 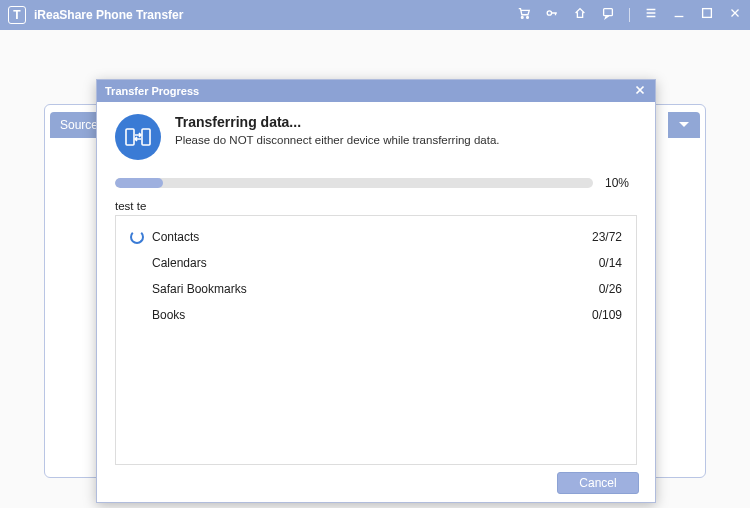 What do you see at coordinates (651, 15) in the screenshot?
I see `menu-icon` at bounding box center [651, 15].